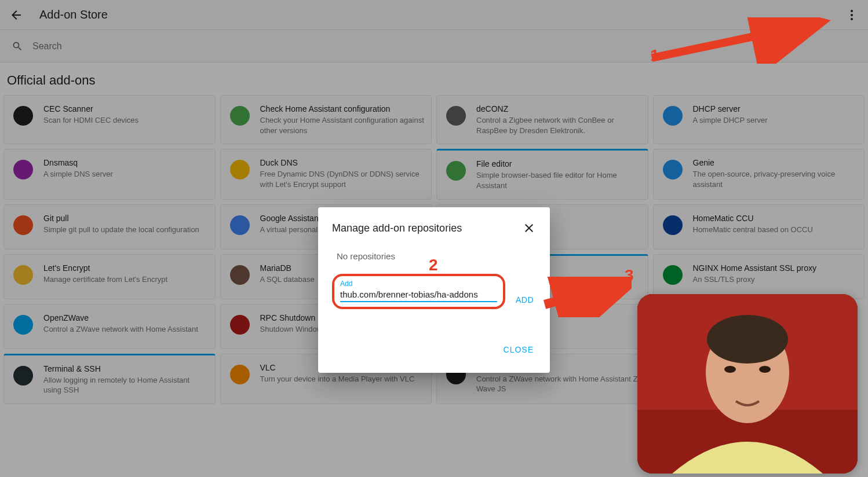 The image size is (868, 477). I want to click on dialog-close-button, so click(529, 228).